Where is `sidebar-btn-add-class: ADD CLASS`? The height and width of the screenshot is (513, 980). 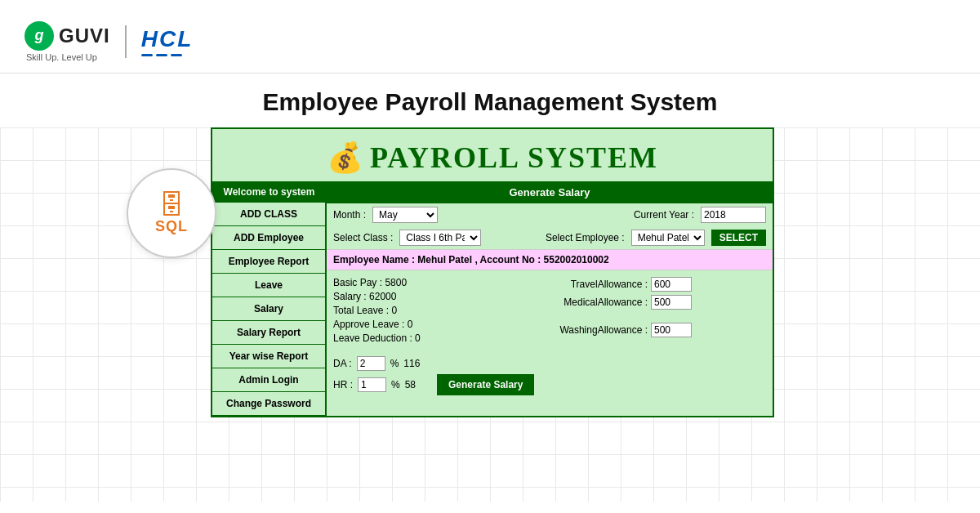 sidebar-btn-add-class: ADD CLASS is located at coordinates (270, 214).